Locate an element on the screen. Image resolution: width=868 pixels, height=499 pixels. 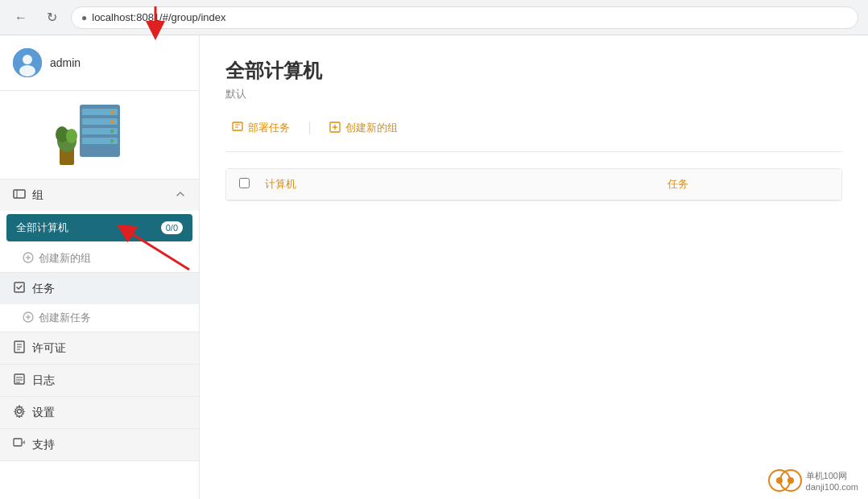
sidebar-nav: 组 全部计算机 0/0 创建新的组 is located at coordinates (100, 340).